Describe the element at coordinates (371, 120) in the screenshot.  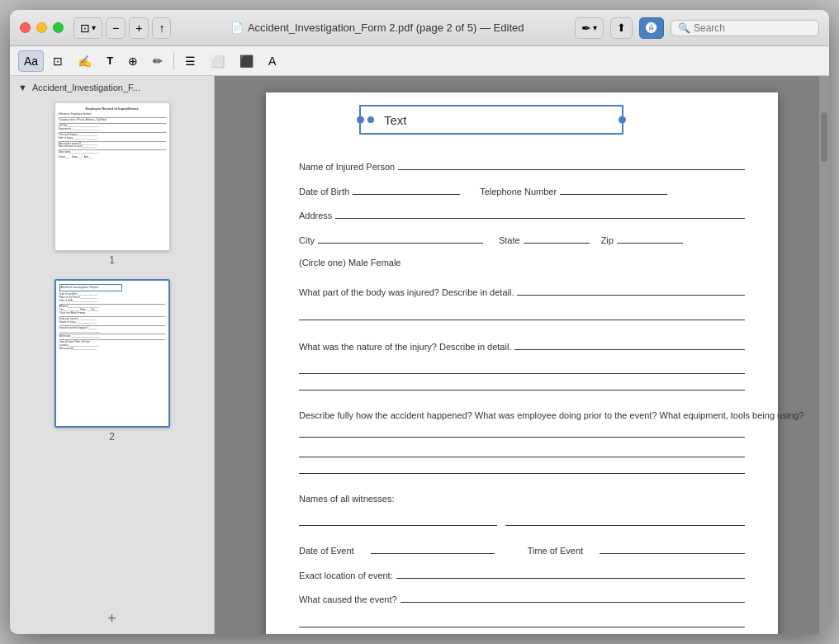
I see `annotation-dot` at that location.